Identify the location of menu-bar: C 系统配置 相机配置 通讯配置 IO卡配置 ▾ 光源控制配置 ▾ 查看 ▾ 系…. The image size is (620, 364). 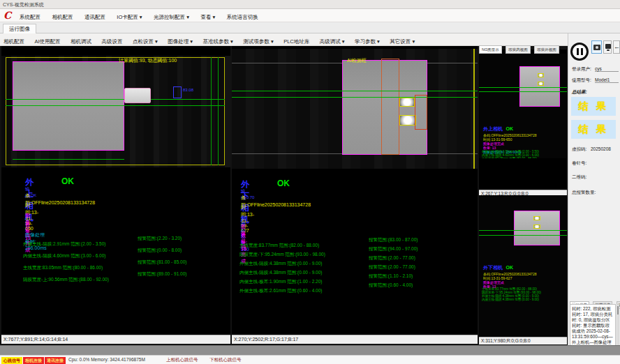
(310, 15).